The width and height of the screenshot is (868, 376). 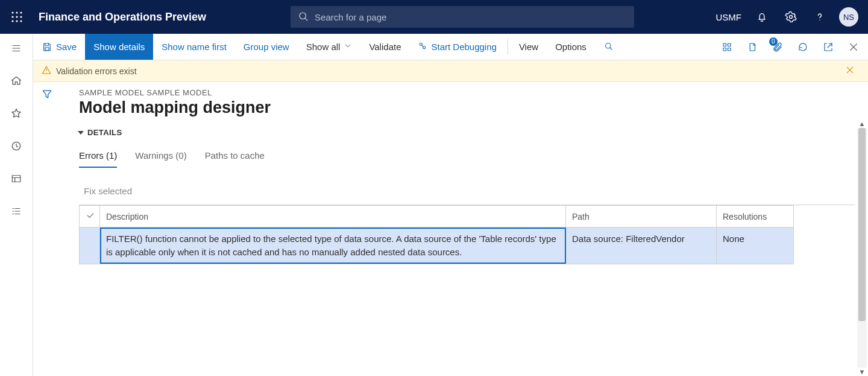 What do you see at coordinates (451, 47) in the screenshot?
I see `action-bar: Save Show details Show name first Group …` at bounding box center [451, 47].